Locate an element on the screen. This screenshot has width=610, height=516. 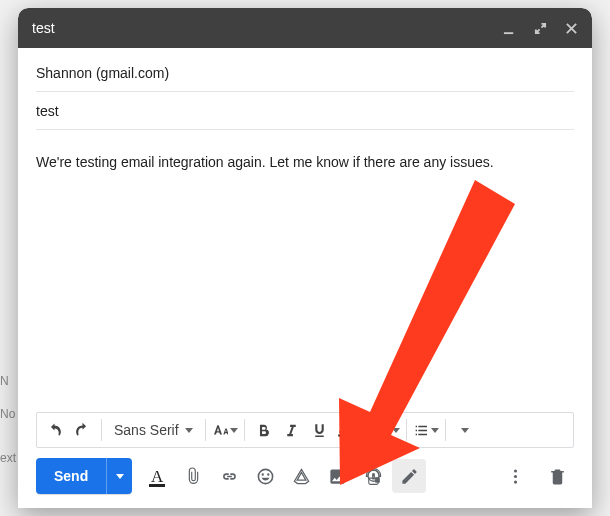
font-family-label: Sans Serif is located at coordinates (146, 430).